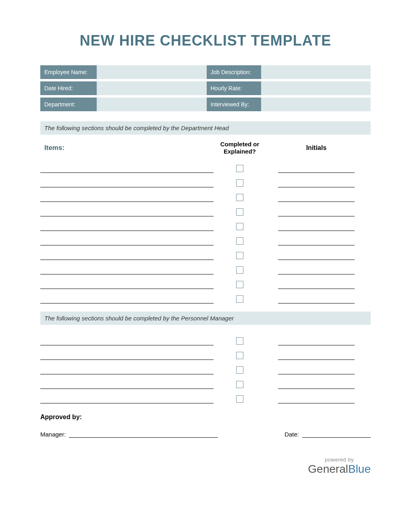 The image size is (411, 532). Describe the element at coordinates (68, 72) in the screenshot. I see `employee-name-label: Employee Name:` at that location.